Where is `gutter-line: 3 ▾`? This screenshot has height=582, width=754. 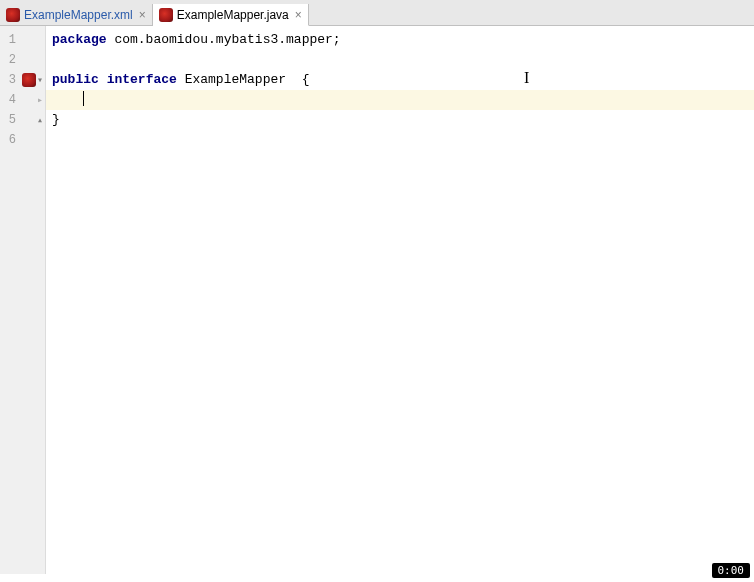 gutter-line: 3 ▾ is located at coordinates (22, 80).